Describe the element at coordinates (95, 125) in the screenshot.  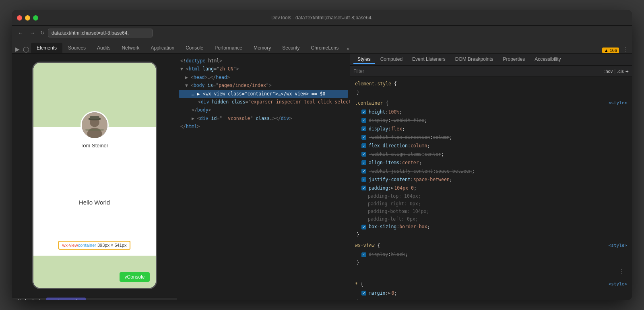
I see `avatar` at that location.